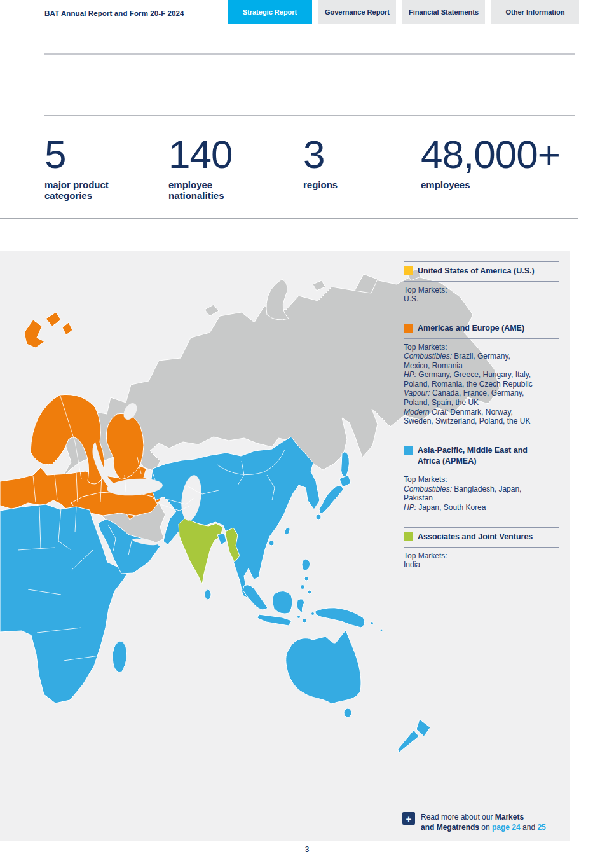 The width and height of the screenshot is (614, 868). Describe the element at coordinates (491, 186) in the screenshot. I see `stat-label: employees` at that location.